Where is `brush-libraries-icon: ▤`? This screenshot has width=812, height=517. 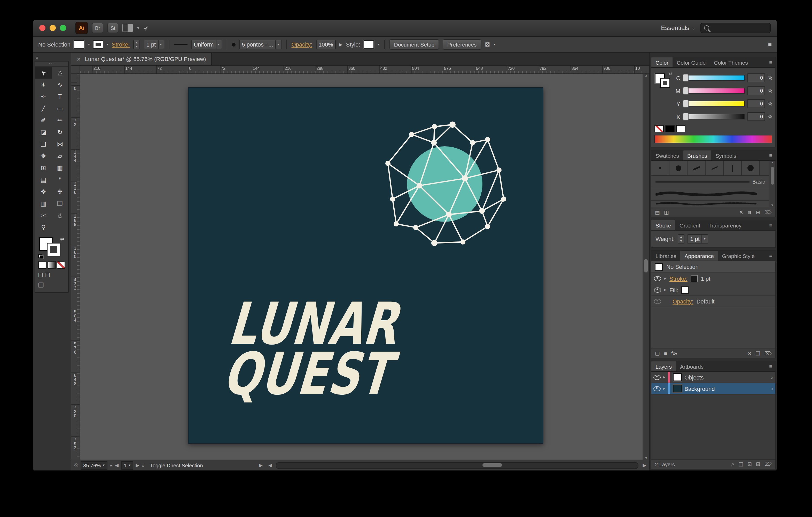 brush-libraries-icon: ▤ is located at coordinates (658, 212).